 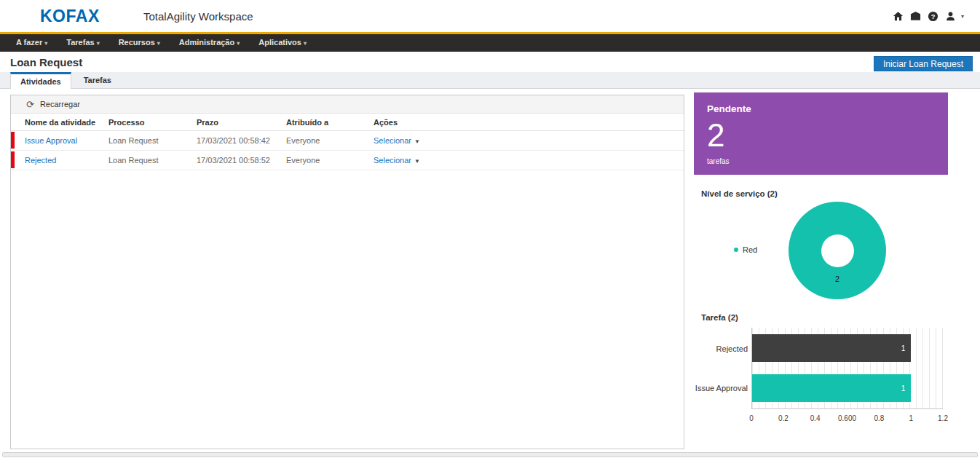 I want to click on nav-item-label: Administração, so click(x=207, y=42).